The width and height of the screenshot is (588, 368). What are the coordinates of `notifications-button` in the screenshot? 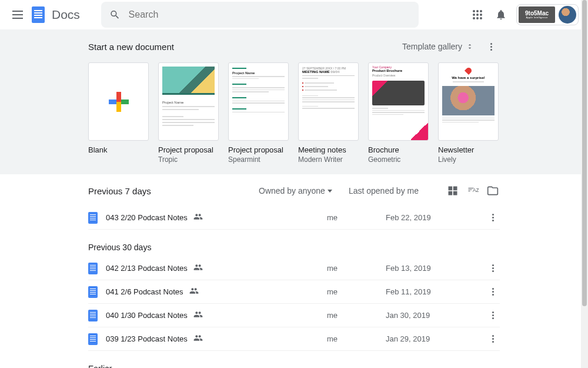 It's located at (501, 15).